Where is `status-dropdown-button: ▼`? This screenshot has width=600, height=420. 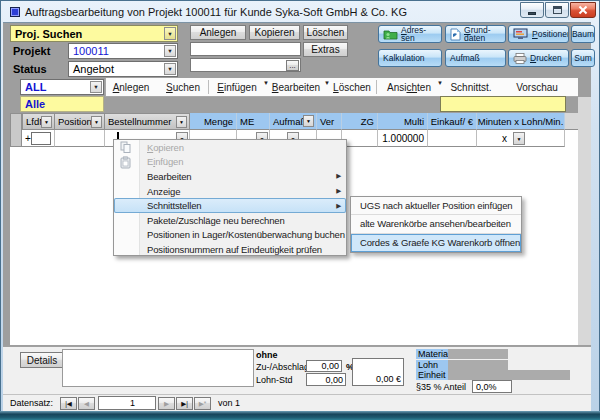
status-dropdown-button: ▼ is located at coordinates (170, 69).